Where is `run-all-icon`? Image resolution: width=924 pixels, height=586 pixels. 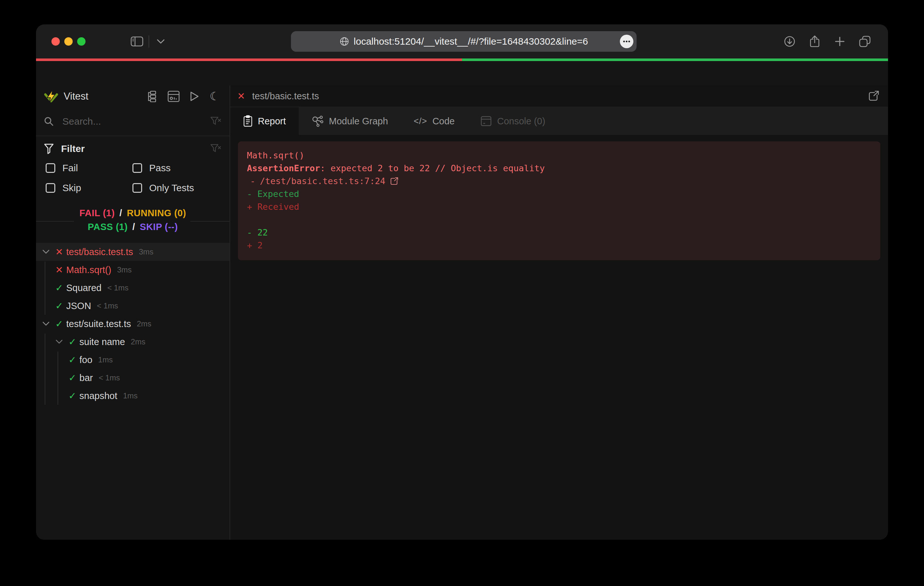 run-all-icon is located at coordinates (194, 97).